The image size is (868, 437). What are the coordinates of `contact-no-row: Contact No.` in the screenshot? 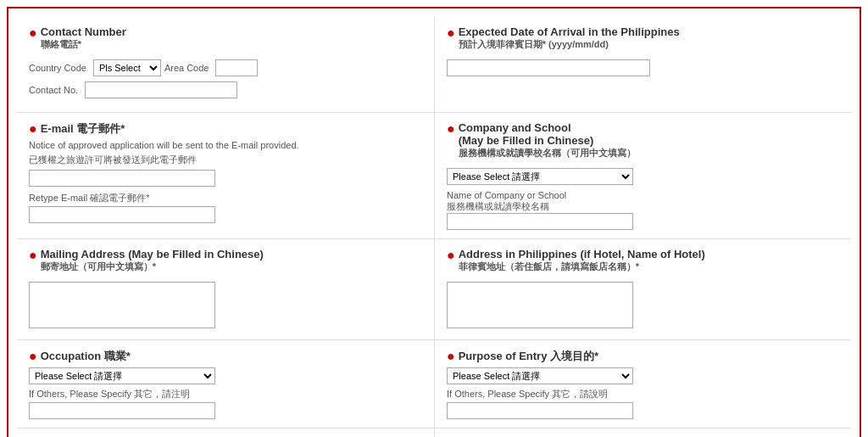 It's located at (225, 90).